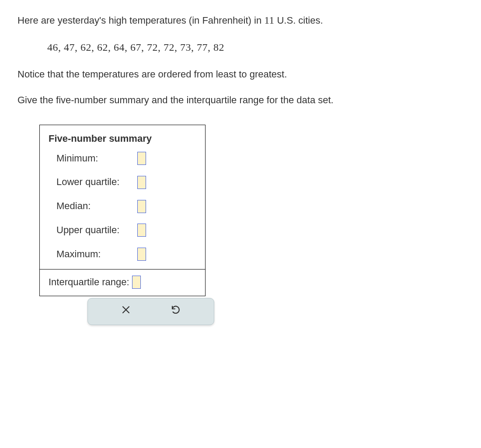 This screenshot has width=481, height=448. What do you see at coordinates (126, 312) in the screenshot?
I see `clear-button` at bounding box center [126, 312].